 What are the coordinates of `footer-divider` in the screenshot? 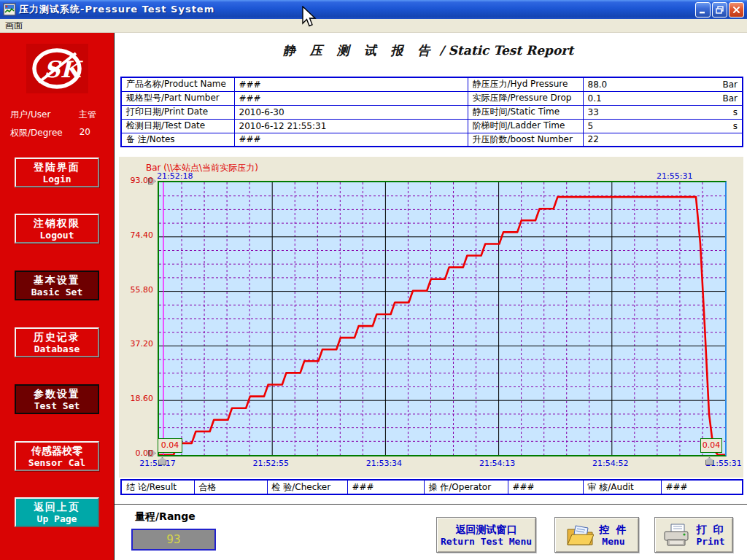 It's located at (430, 505).